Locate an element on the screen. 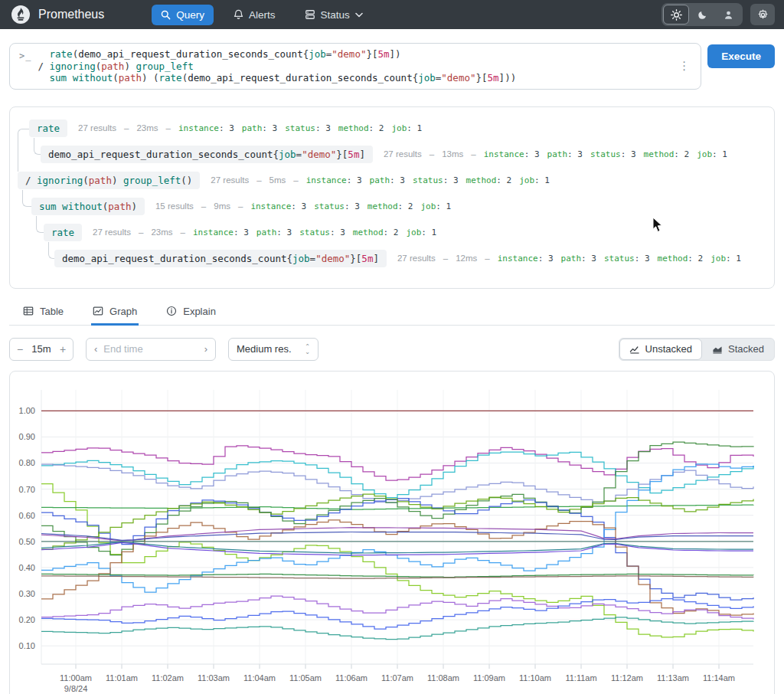 The image size is (784, 694). editor-menu-button: ⋮ is located at coordinates (684, 66).